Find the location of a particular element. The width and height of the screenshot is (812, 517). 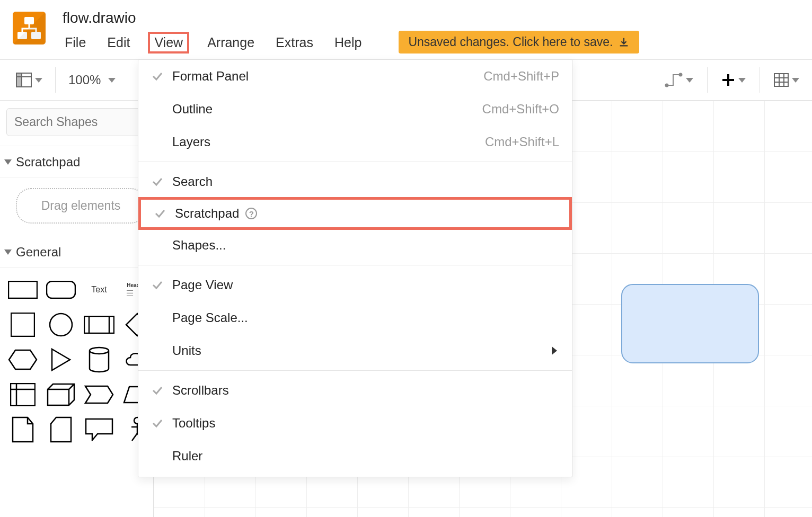

shapes-palette: Text Heading━━━━━━━━━━━━ is located at coordinates (76, 360).